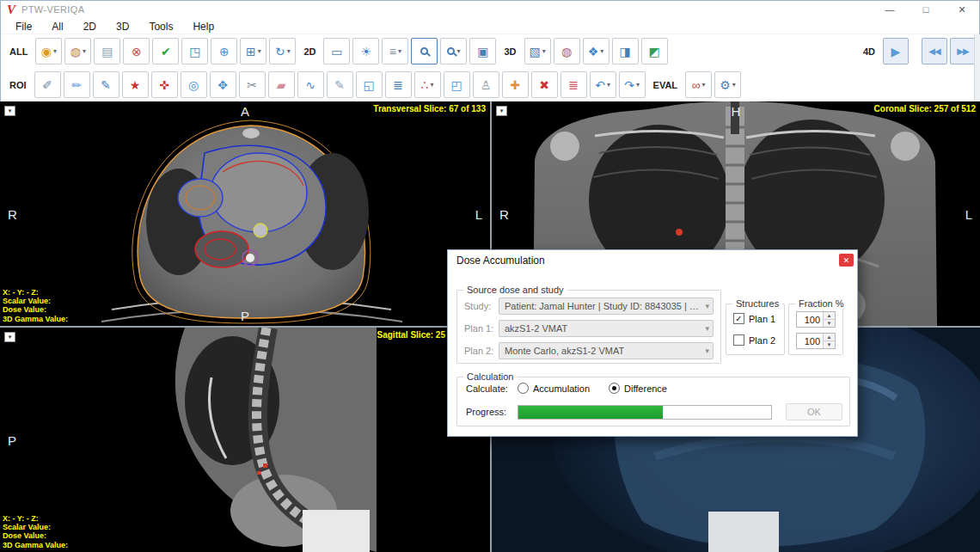 This screenshot has height=552, width=980. What do you see at coordinates (194, 52) in the screenshot?
I see `viewport-frame-button: ◳` at bounding box center [194, 52].